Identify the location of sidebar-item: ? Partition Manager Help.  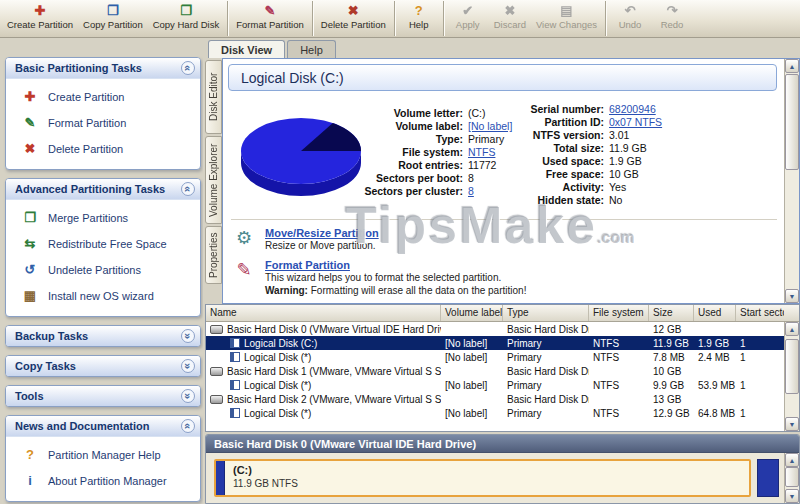
(108, 454).